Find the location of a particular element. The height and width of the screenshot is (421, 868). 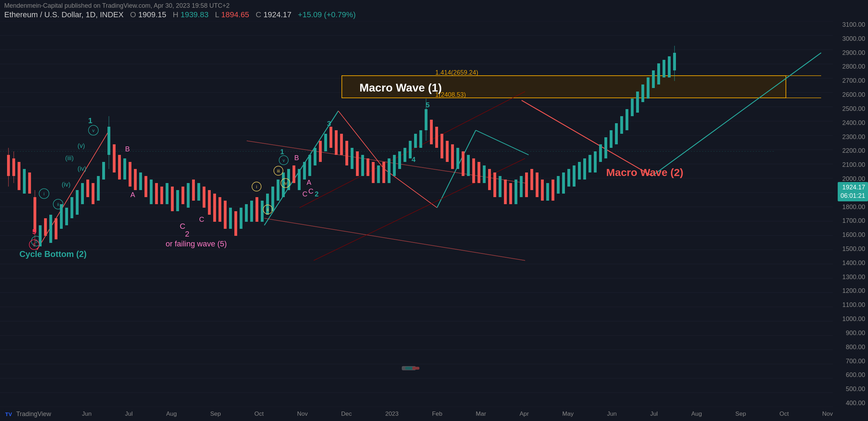

time-aug2: Aug is located at coordinates (696, 414).